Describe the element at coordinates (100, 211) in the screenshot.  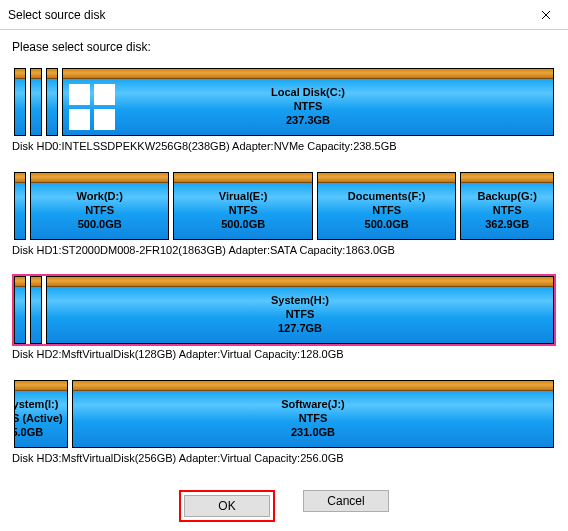
I see `partition-body: Work(D:) NTFS 500.0GB` at that location.